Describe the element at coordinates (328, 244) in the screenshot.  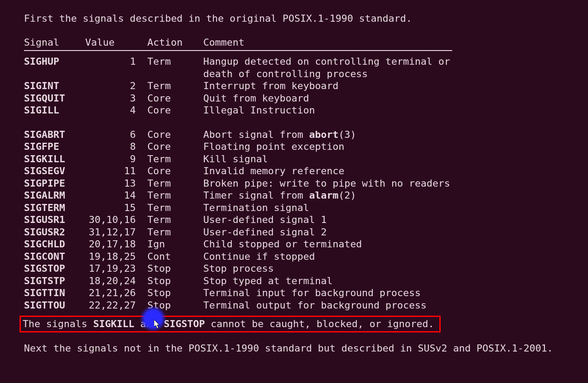
I see `signal-comment: Child stopped or terminated` at that location.